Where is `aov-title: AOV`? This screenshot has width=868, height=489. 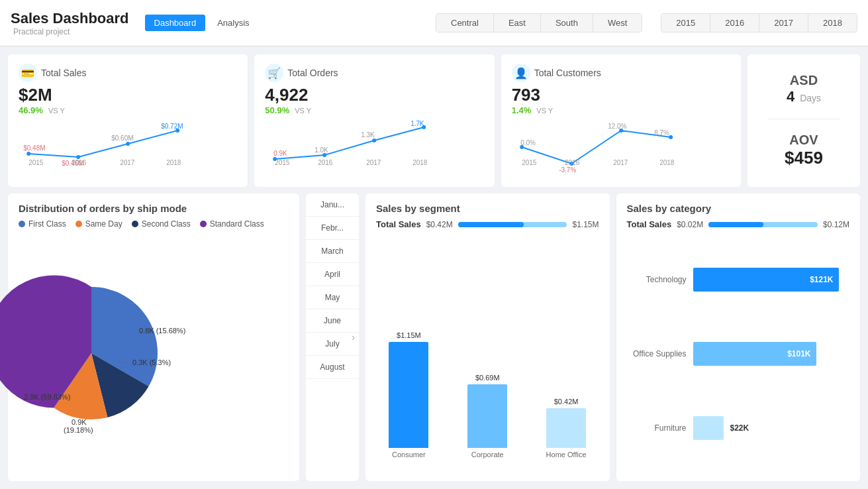 aov-title: AOV is located at coordinates (804, 140).